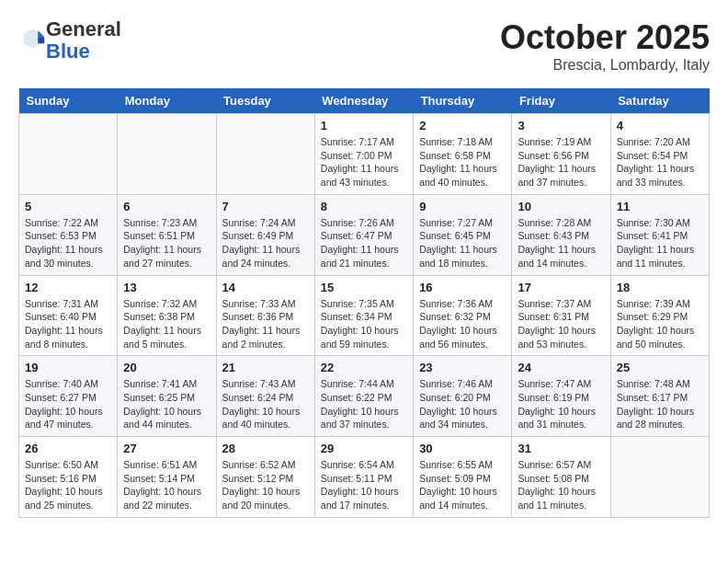 The width and height of the screenshot is (728, 563). What do you see at coordinates (364, 206) in the screenshot?
I see `day-number: 8` at bounding box center [364, 206].